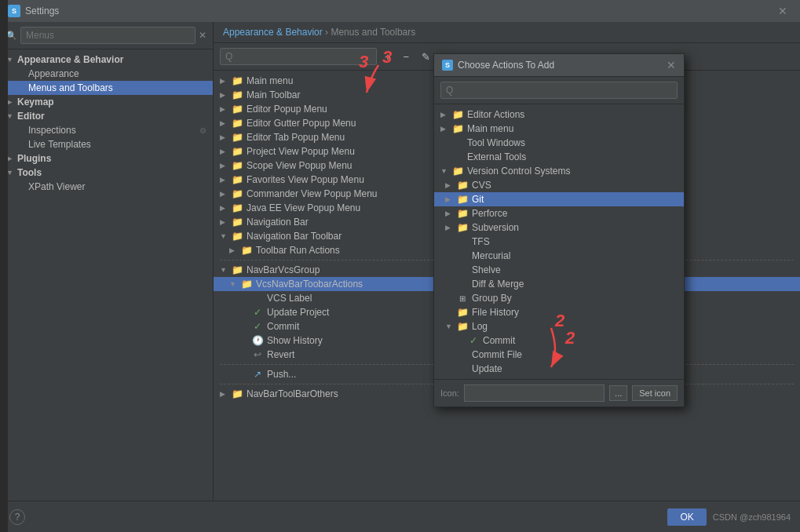 The height and width of the screenshot is (532, 800). Describe the element at coordinates (407, 56) in the screenshot. I see `remove-button: −` at that location.